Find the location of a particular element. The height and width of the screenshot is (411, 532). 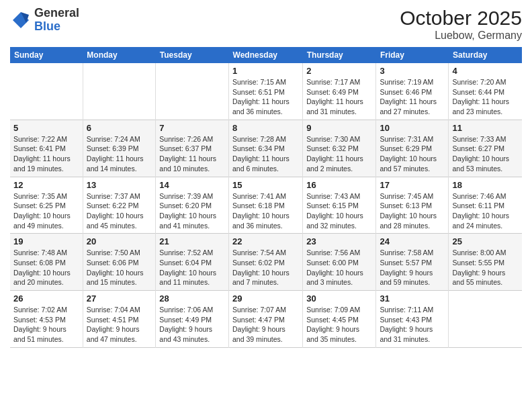

day-info: Sunrise: 7:26 AMSunset: 6:37 PMDaylight:… is located at coordinates (192, 154).